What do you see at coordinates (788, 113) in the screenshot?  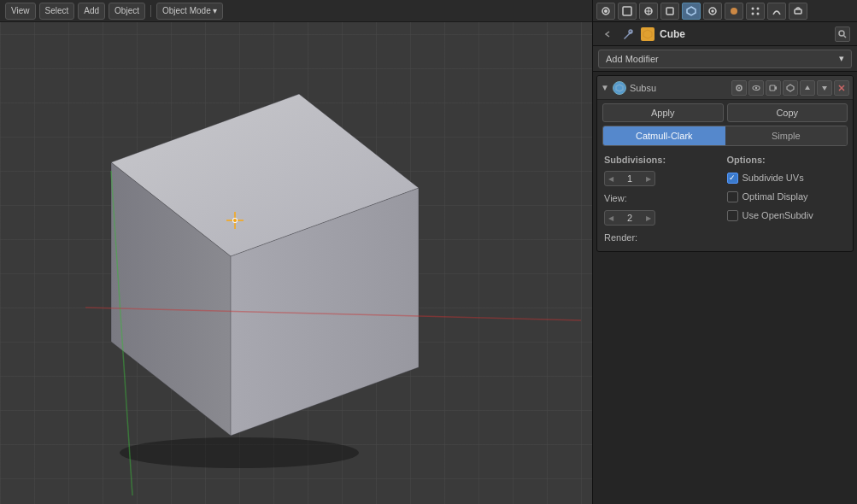 I see `copy-button: Copy` at bounding box center [788, 113].